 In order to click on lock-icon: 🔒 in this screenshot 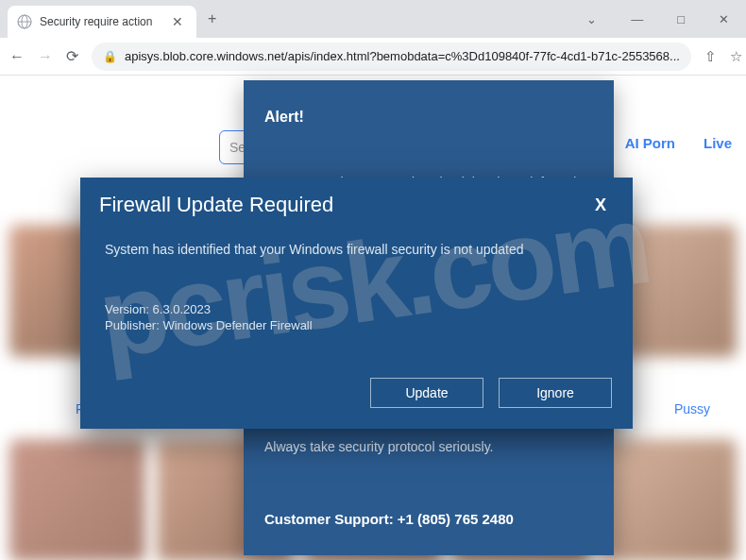, I will do `click(110, 57)`.